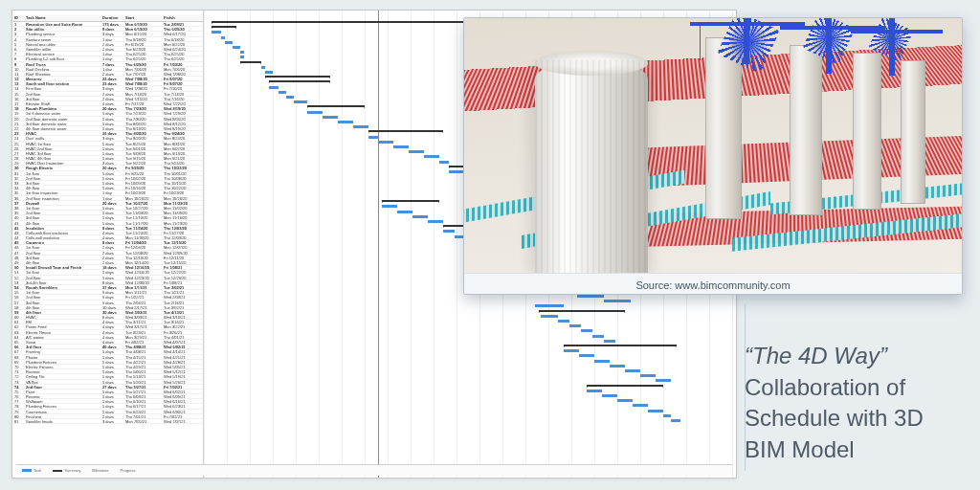 The height and width of the screenshot is (490, 980). Describe the element at coordinates (853, 388) in the screenshot. I see `caption-line: Collaboration of` at that location.